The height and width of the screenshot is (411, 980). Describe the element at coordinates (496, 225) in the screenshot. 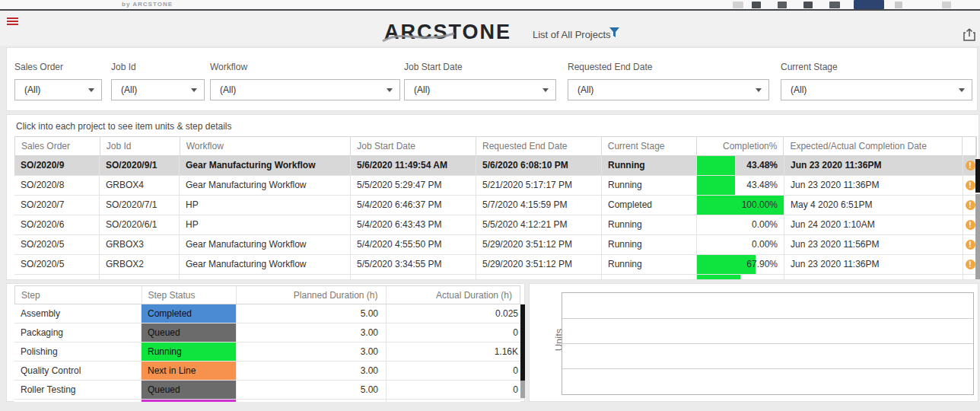

I see `project-row: SO/2020/6SO/2020/6/1HP5/4/2020 6:43:43 P…` at that location.